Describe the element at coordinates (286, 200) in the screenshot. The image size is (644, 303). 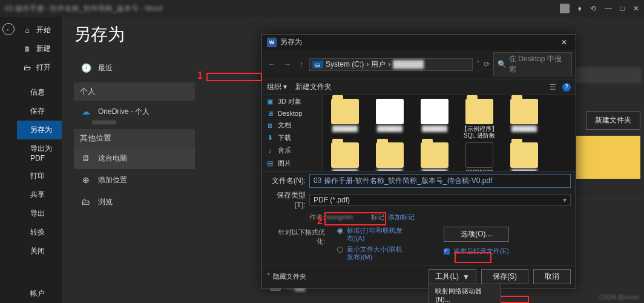
I see `filetype-label: 保存类型(T):` at that location.